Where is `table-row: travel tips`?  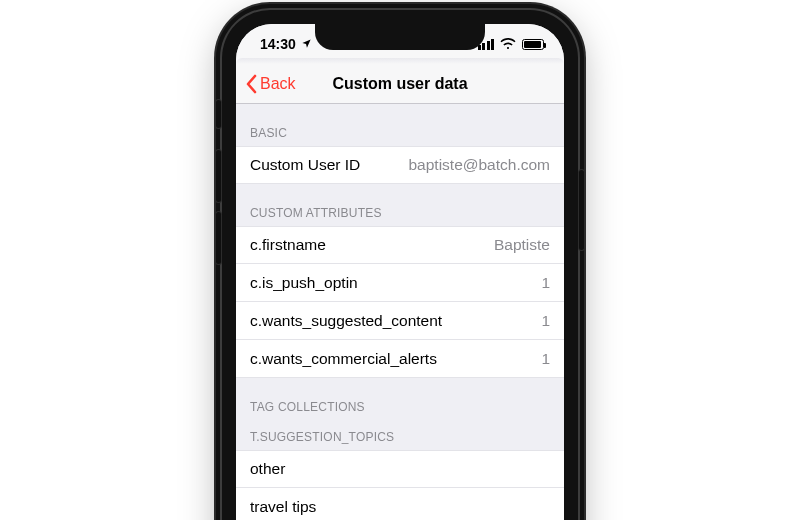 table-row: travel tips is located at coordinates (400, 504).